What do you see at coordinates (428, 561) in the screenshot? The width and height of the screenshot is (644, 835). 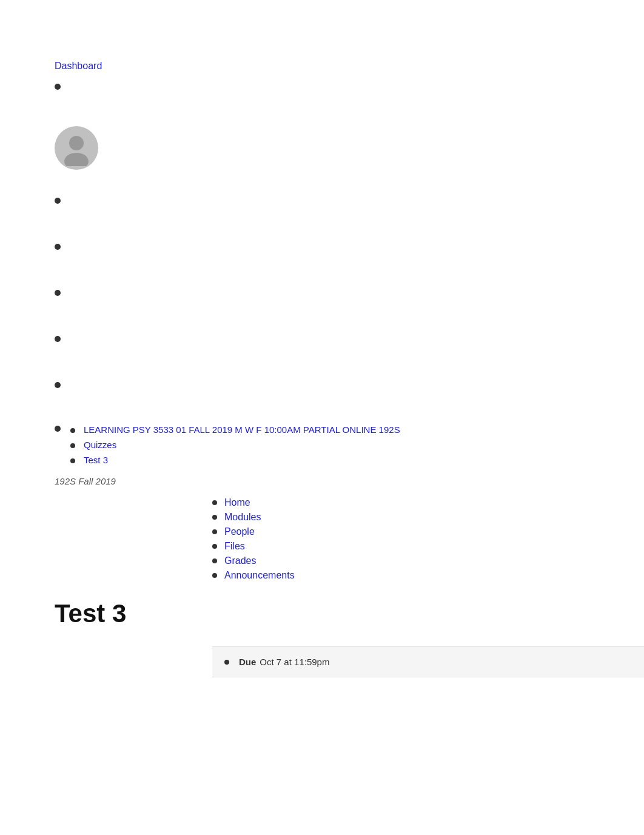 I see `course-nav-grades: Grades` at bounding box center [428, 561].